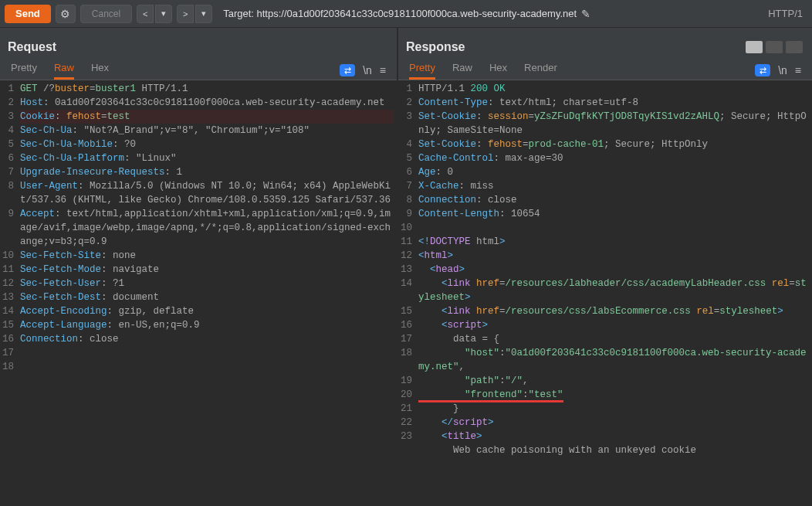 The height and width of the screenshot is (506, 812). Describe the element at coordinates (204, 14) in the screenshot. I see `fwd-dropdown: ▾` at that location.